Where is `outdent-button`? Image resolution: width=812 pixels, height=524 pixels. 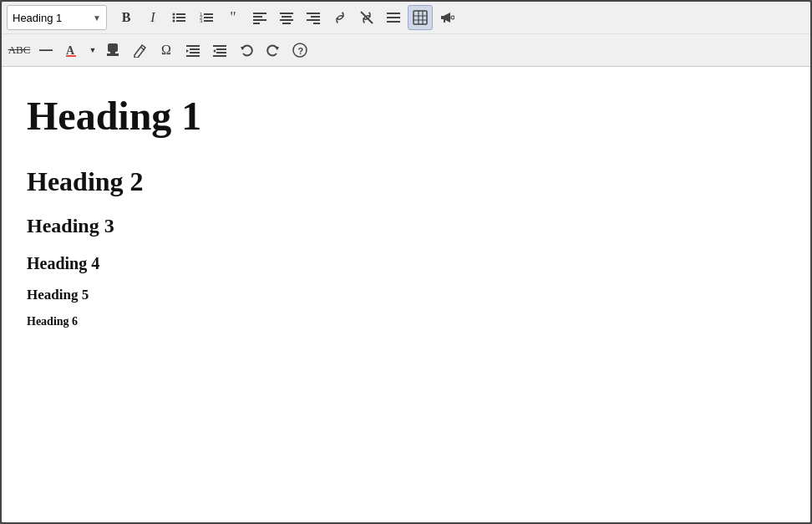 outdent-button is located at coordinates (220, 50).